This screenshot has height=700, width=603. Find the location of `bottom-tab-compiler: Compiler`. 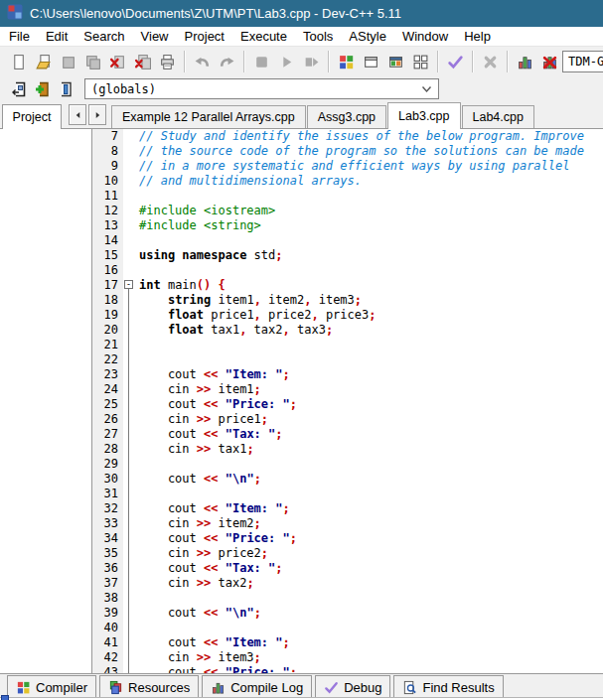

bottom-tab-compiler: Compiler is located at coordinates (52, 687).